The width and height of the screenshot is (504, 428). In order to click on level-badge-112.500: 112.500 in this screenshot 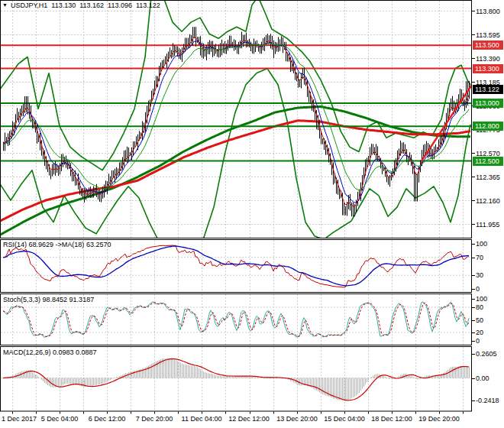, I will do `click(488, 161)`.